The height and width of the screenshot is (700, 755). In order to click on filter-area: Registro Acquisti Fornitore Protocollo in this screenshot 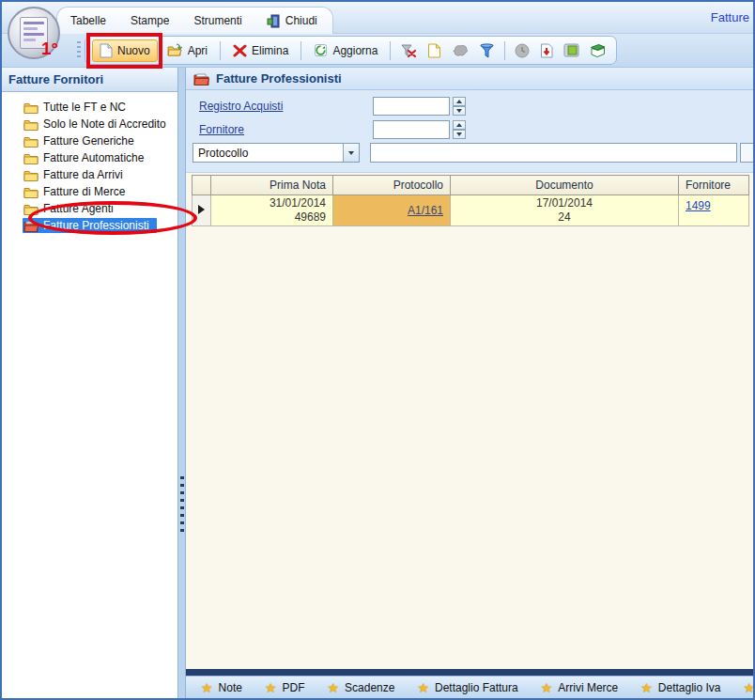, I will do `click(470, 132)`.